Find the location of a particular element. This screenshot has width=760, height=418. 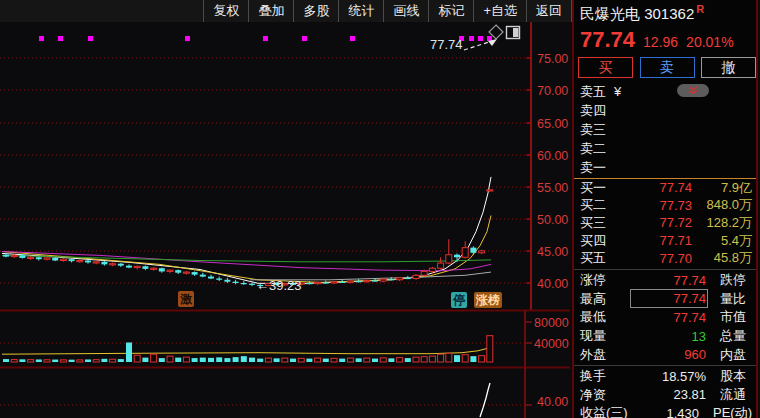

sell-button: 卖 is located at coordinates (668, 68).